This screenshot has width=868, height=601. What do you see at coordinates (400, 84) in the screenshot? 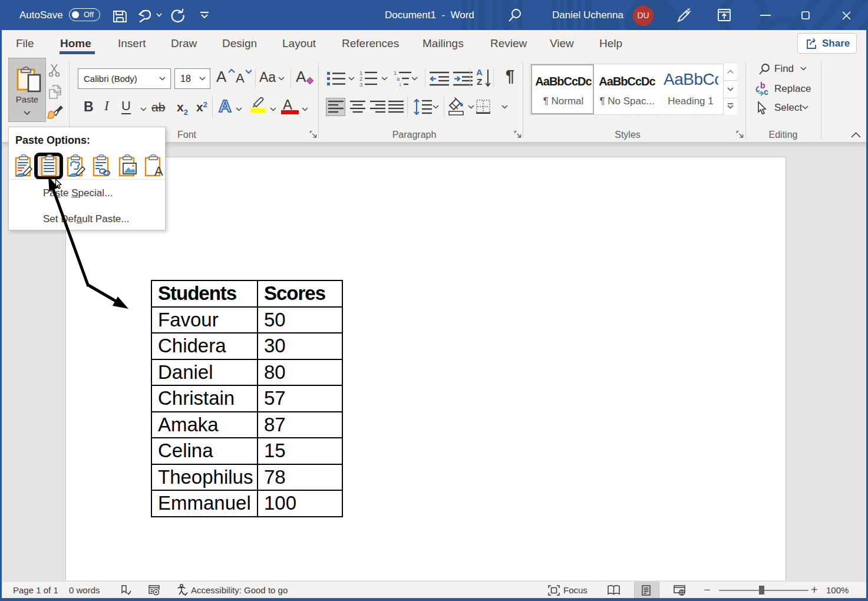
I see `svg-text: i` at bounding box center [400, 84].